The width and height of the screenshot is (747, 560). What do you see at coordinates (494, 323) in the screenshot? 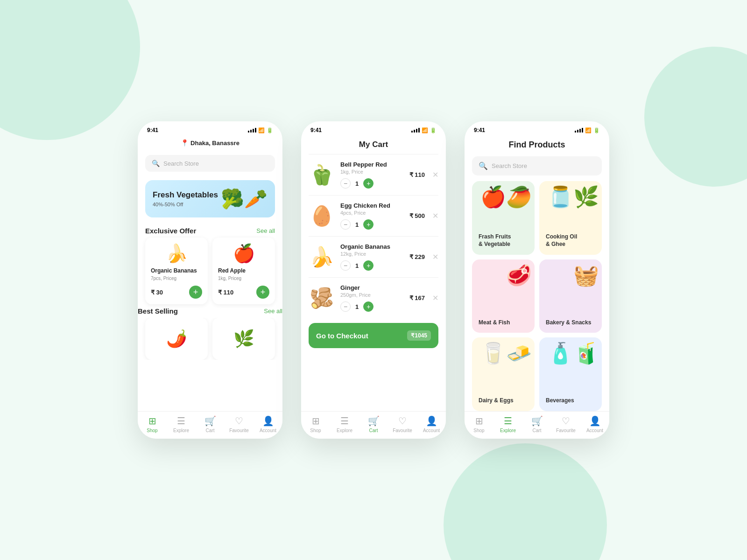
I see `meat-label: Meat & Fish` at bounding box center [494, 323].